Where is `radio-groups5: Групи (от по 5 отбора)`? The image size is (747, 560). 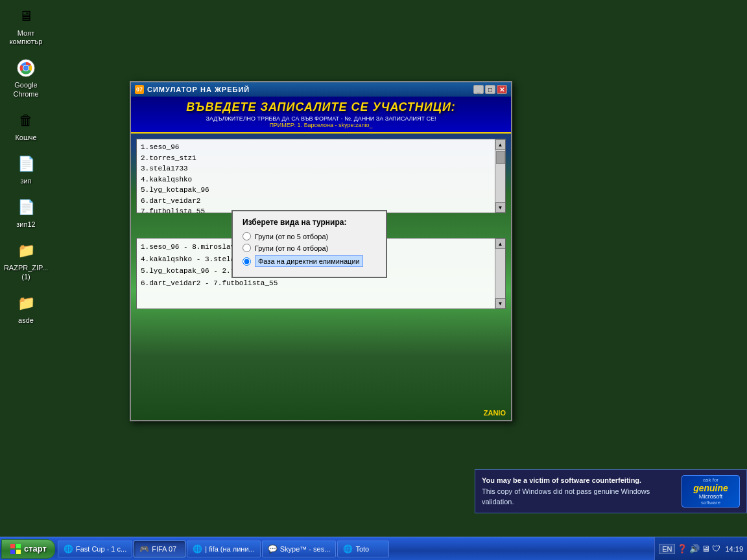 radio-groups5: Групи (от по 5 отбора) is located at coordinates (309, 236).